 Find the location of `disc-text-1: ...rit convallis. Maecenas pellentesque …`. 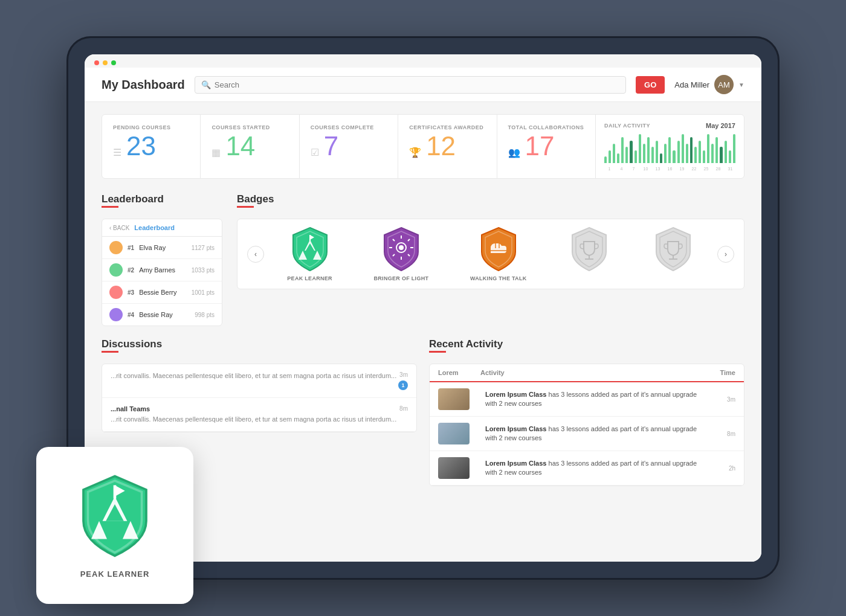

disc-text-1: ...rit convallis. Maecenas pellentesque … is located at coordinates (254, 376).